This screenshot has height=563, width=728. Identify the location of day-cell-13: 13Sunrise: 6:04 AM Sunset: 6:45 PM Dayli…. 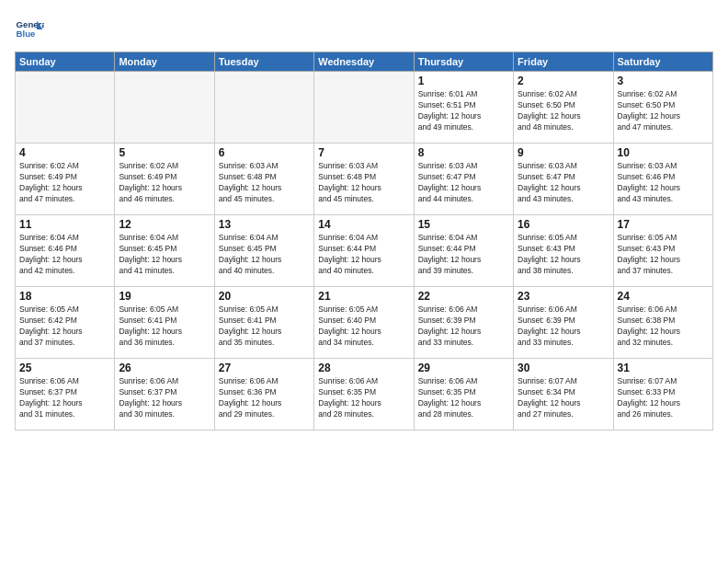
(264, 251).